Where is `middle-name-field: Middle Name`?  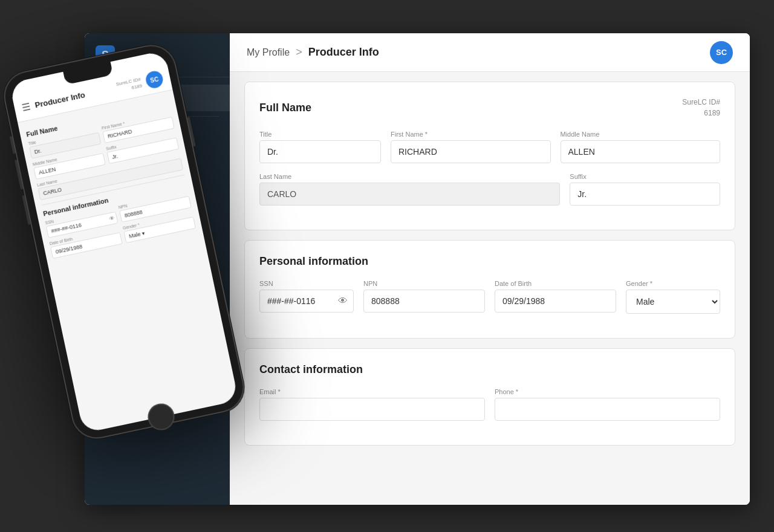
middle-name-field: Middle Name is located at coordinates (641, 147).